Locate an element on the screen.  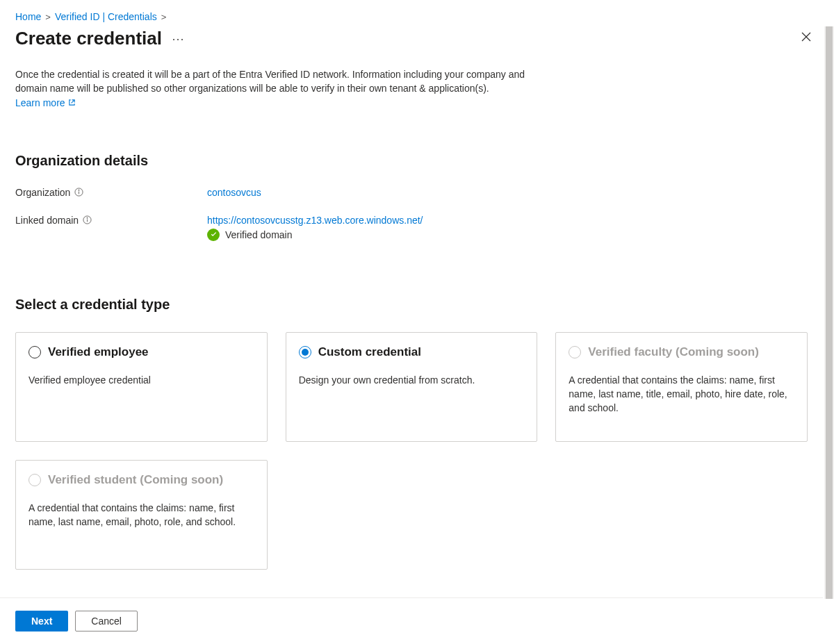
breadcrumb-verified-id: Verified ID | Credentials is located at coordinates (106, 17).